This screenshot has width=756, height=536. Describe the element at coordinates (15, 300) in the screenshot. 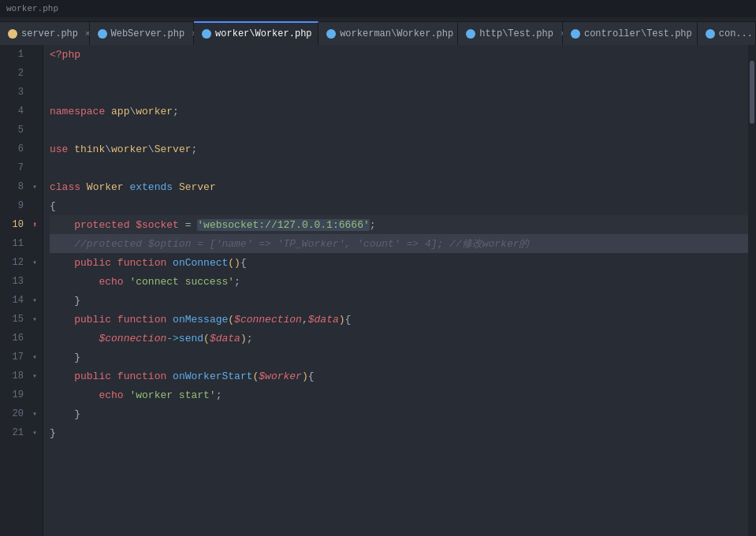

I see `line-num-14: 14` at that location.